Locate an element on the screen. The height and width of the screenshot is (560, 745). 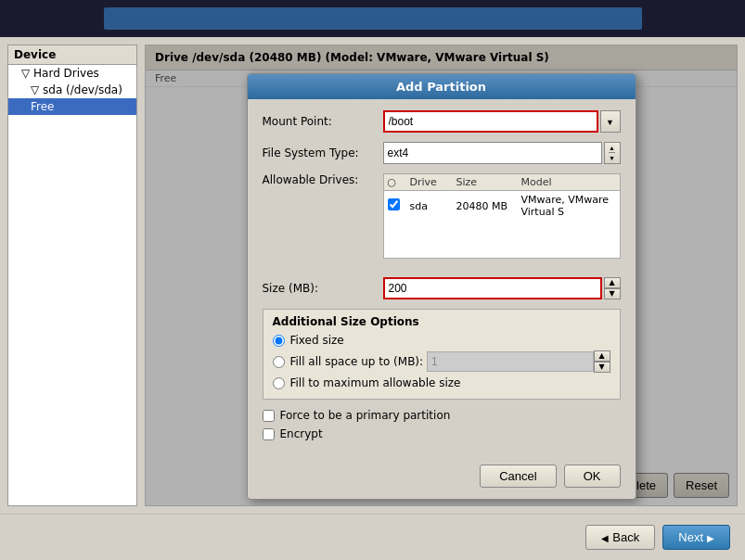
drive-checkbox is located at coordinates (399, 206).